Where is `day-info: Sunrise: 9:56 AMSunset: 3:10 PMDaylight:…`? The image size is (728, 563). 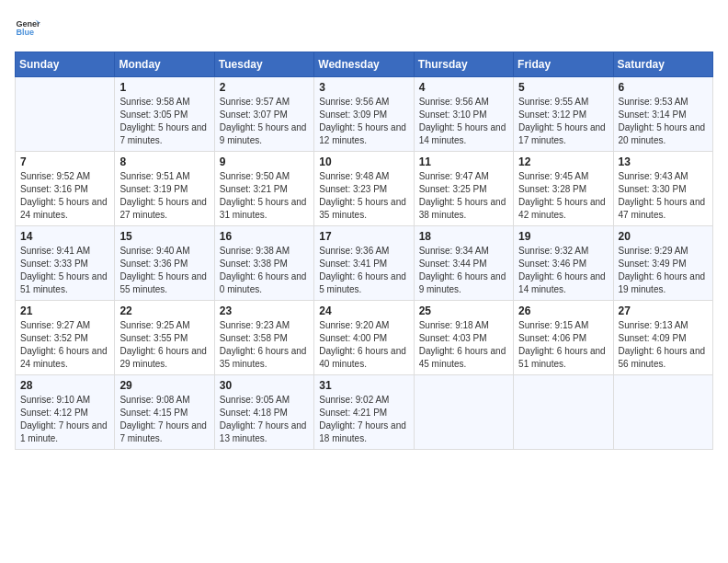
day-info: Sunrise: 9:56 AMSunset: 3:10 PMDaylight:… is located at coordinates (463, 121).